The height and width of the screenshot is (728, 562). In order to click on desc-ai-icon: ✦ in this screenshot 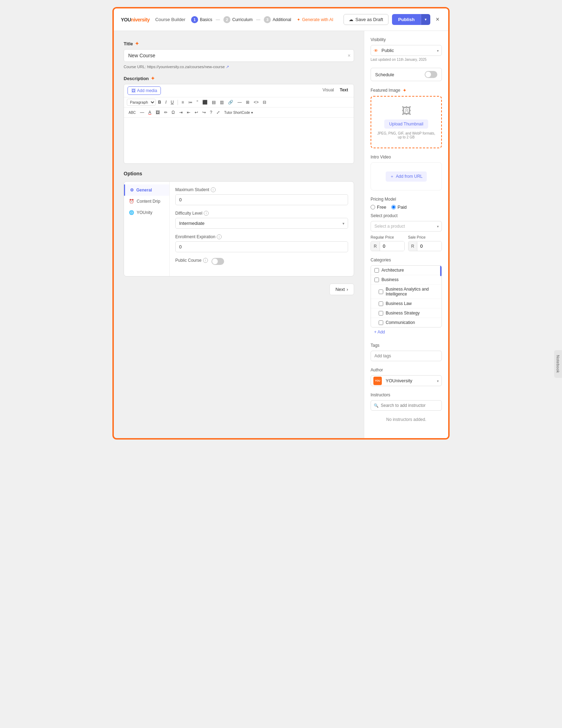, I will do `click(153, 78)`.